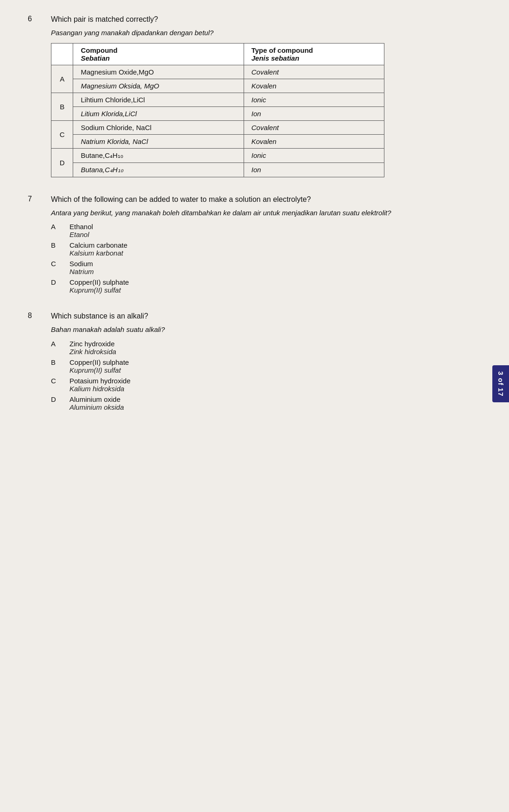 The height and width of the screenshot is (812, 509). What do you see at coordinates (35, 199) in the screenshot?
I see `question-number-7: 7` at bounding box center [35, 199].